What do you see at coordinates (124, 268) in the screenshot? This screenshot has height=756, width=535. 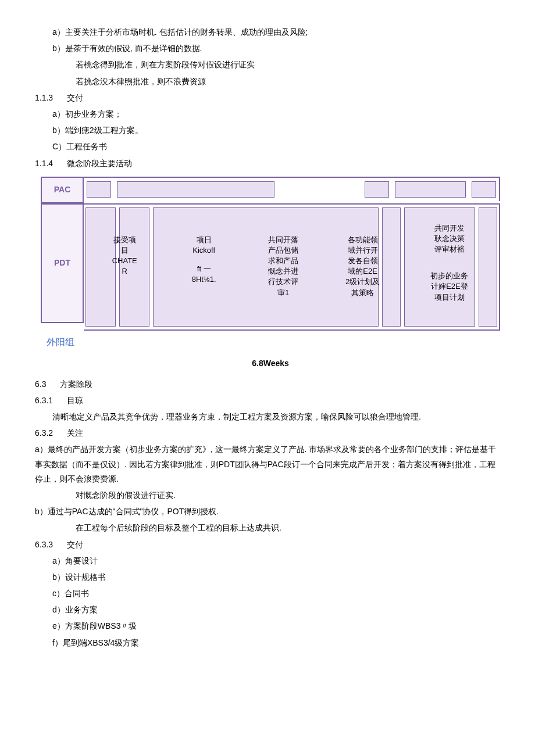 I see `activity-1: 接受项 目 CHATE R` at bounding box center [124, 268].